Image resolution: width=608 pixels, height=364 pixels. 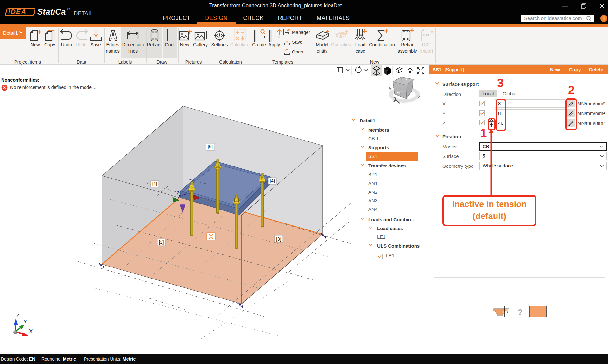 I want to click on svg-text: [2], so click(x=162, y=242).